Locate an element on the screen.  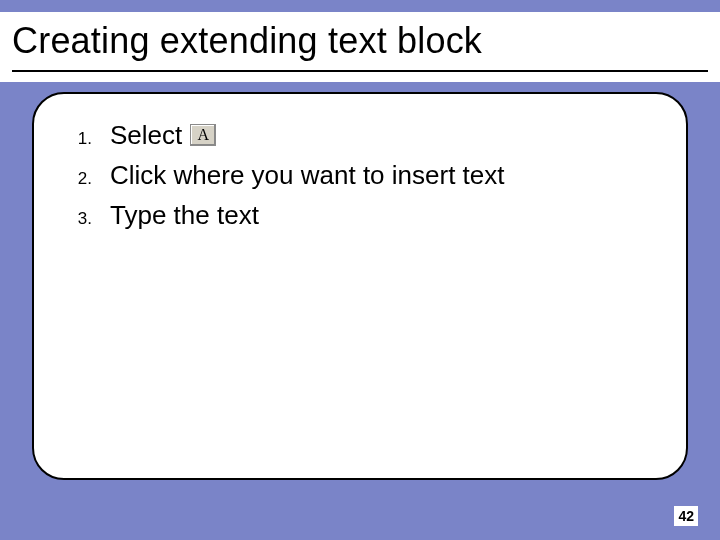
step-number: 2. is located at coordinates (81, 179).